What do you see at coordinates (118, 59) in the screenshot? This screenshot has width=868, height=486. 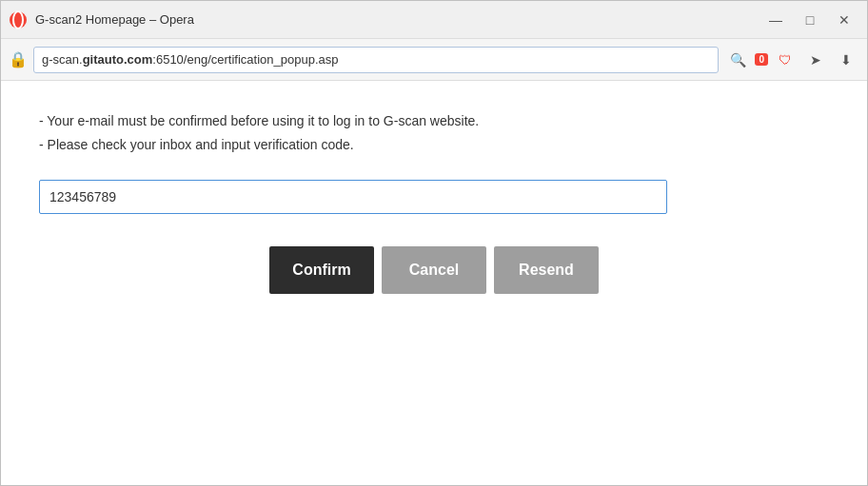 I see `url-bold: gitauto.com` at bounding box center [118, 59].